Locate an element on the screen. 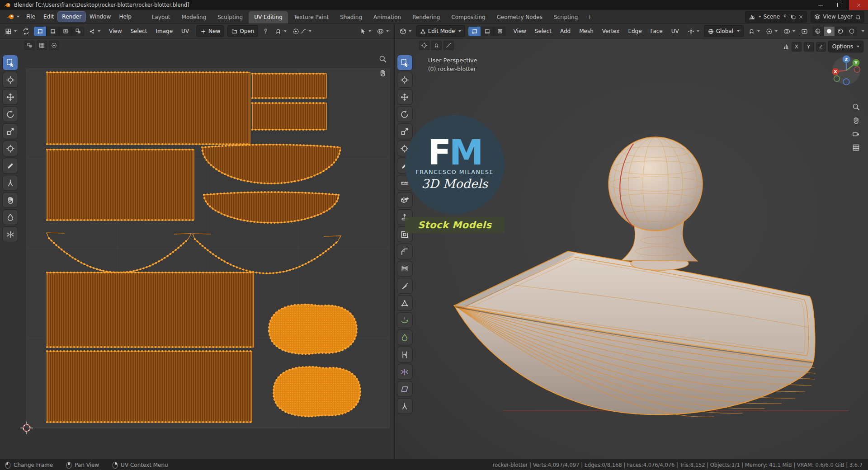 This screenshot has width=868, height=470. uv-select-mode-edge is located at coordinates (52, 32).